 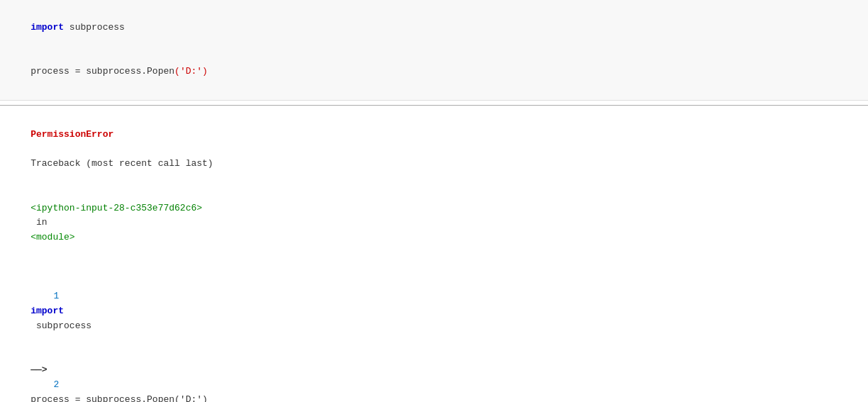 I want to click on in-text-1: in, so click(x=41, y=223).